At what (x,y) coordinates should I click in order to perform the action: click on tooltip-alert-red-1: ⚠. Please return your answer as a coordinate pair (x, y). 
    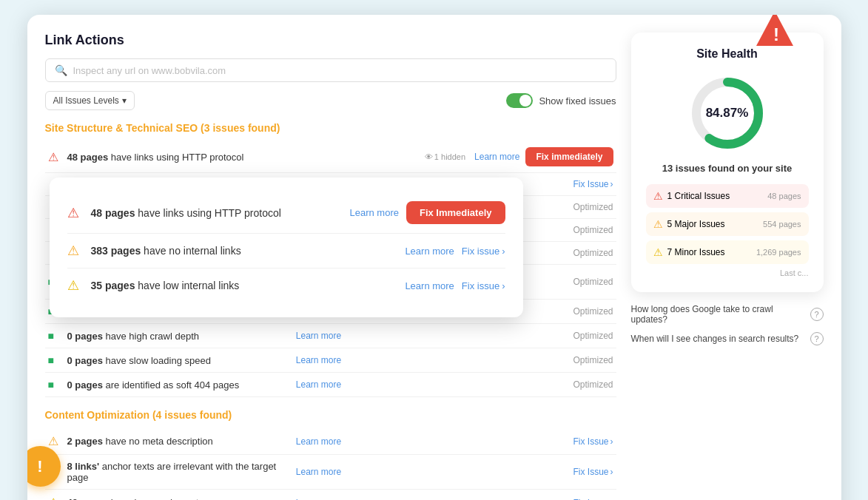
    Looking at the image, I should click on (75, 213).